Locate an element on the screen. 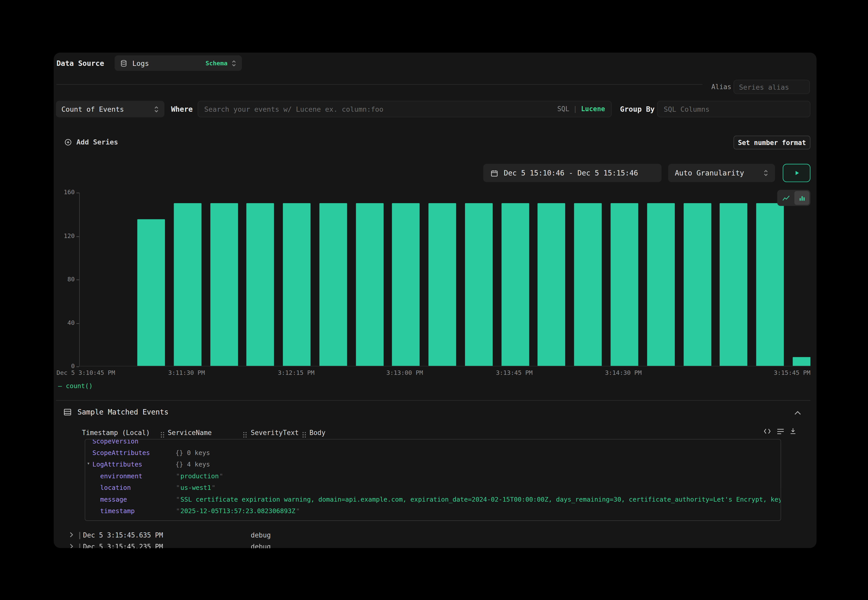  attribute-key: location is located at coordinates (115, 488).